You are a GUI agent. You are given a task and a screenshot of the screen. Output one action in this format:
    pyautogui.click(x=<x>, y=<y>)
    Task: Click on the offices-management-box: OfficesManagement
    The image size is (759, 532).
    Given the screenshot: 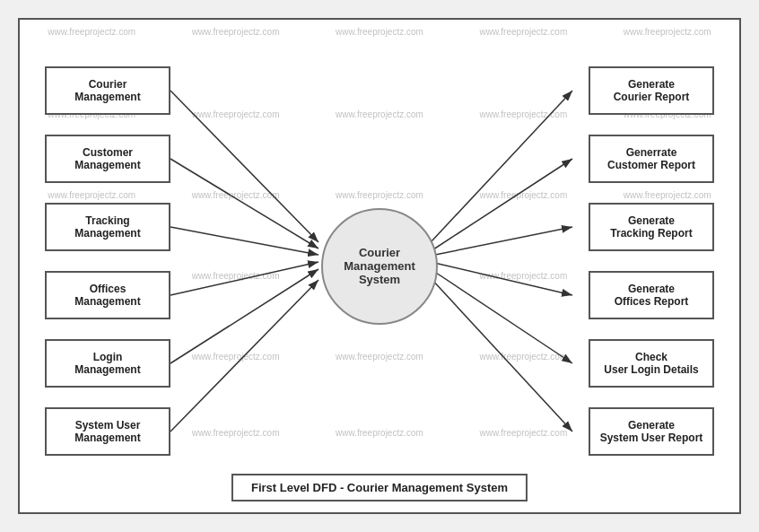 What is the action you would take?
    pyautogui.click(x=108, y=295)
    